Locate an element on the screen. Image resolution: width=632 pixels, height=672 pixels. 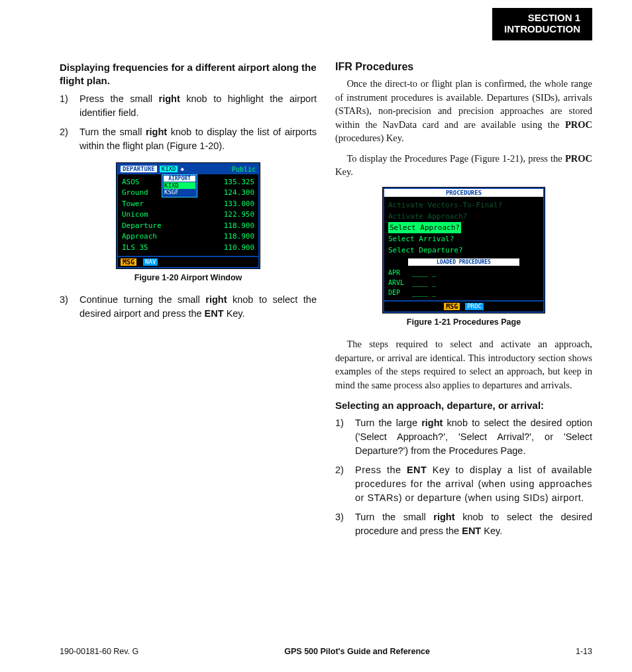
section-line2: INTRODUCTION is located at coordinates (542, 29).